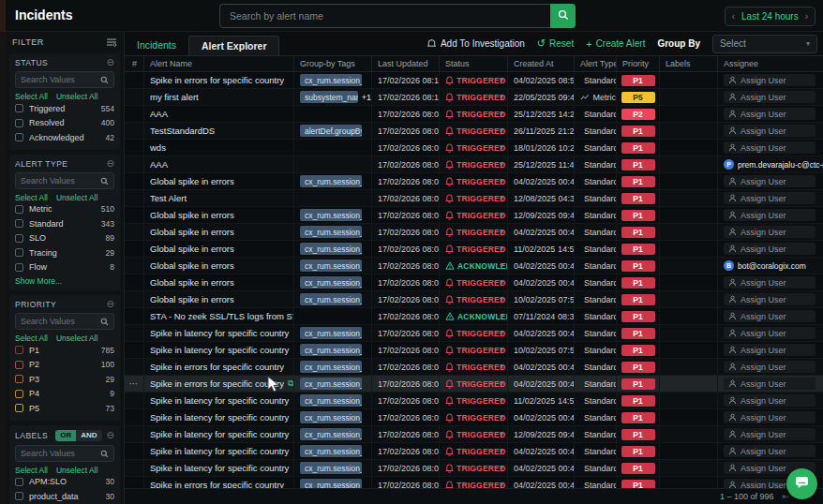  I want to click on add-to-investigation-button: Add To Investigation, so click(476, 44).